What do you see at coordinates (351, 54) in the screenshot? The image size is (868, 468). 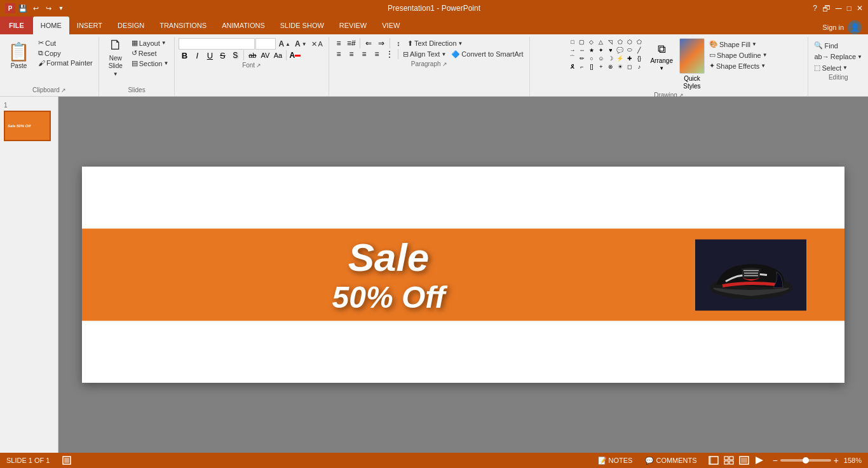 I see `align-center-button: ≡` at bounding box center [351, 54].